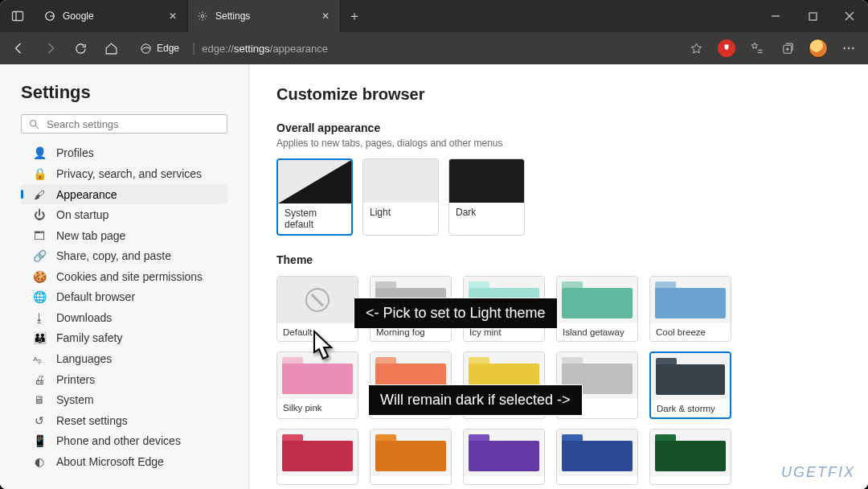 This screenshot has width=868, height=489. What do you see at coordinates (559, 260) in the screenshot?
I see `theme-title: Theme` at bounding box center [559, 260].